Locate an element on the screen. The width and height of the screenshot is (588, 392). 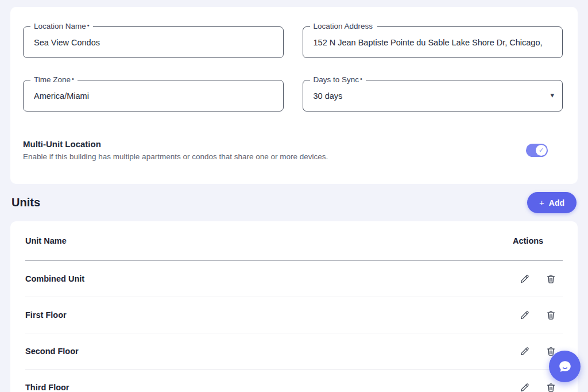
time-zone-field: Time Zone• America/Miami is located at coordinates (153, 95).